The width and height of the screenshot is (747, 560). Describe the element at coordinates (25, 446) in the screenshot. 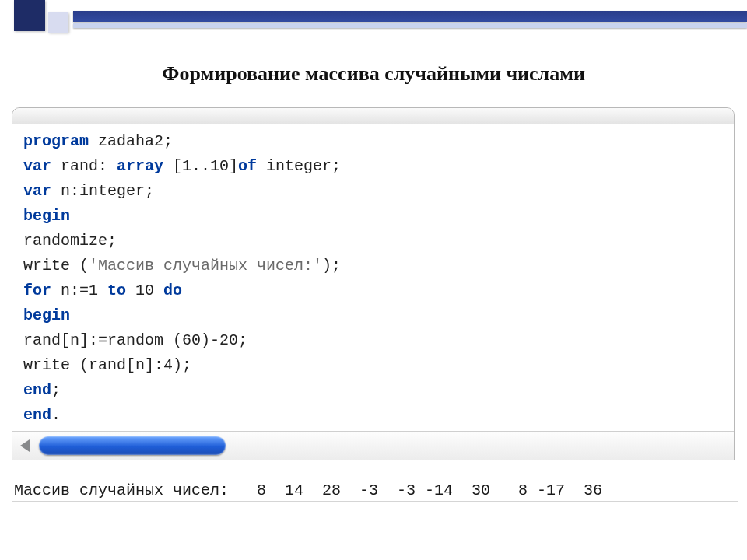

I see `scroll-left-arrow-icon` at that location.